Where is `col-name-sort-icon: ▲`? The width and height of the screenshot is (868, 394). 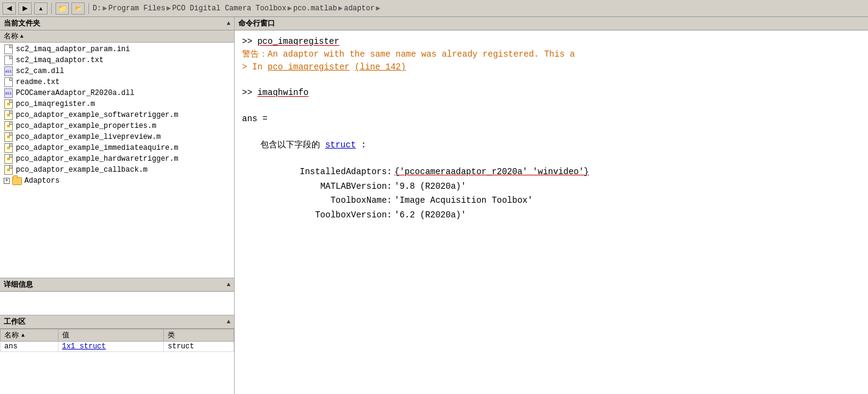 col-name-sort-icon: ▲ is located at coordinates (22, 37).